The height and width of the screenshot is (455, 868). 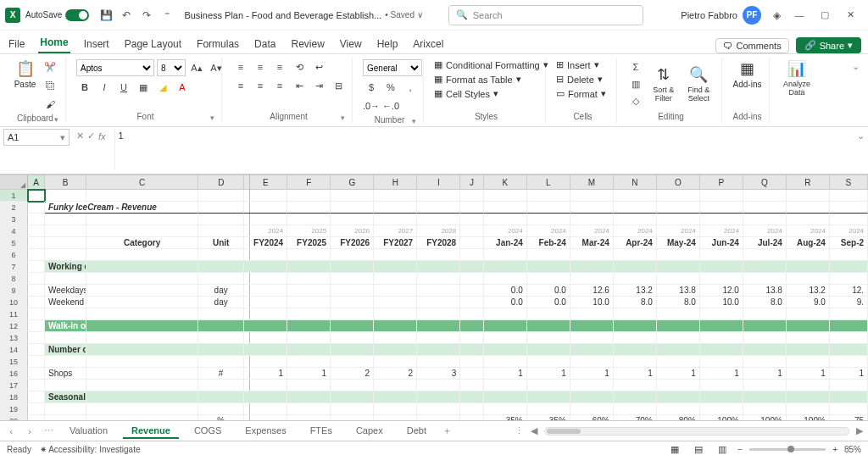 I want to click on column-header: H, so click(x=395, y=182).